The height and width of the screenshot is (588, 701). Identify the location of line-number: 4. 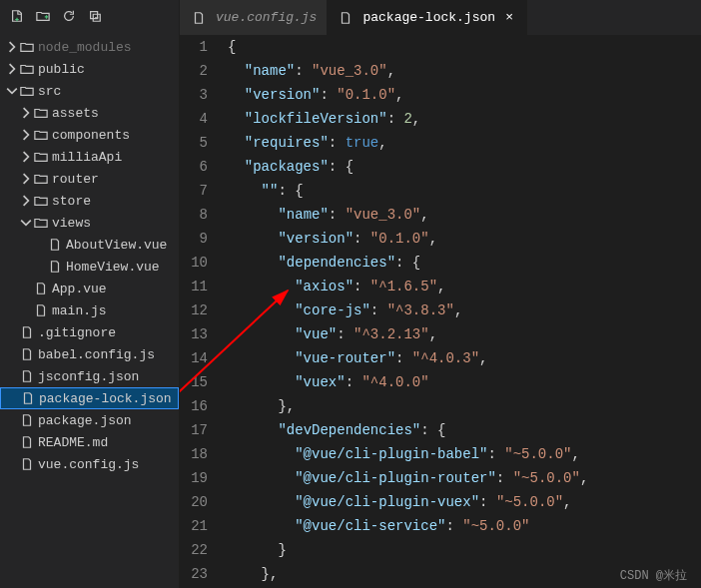
(194, 119).